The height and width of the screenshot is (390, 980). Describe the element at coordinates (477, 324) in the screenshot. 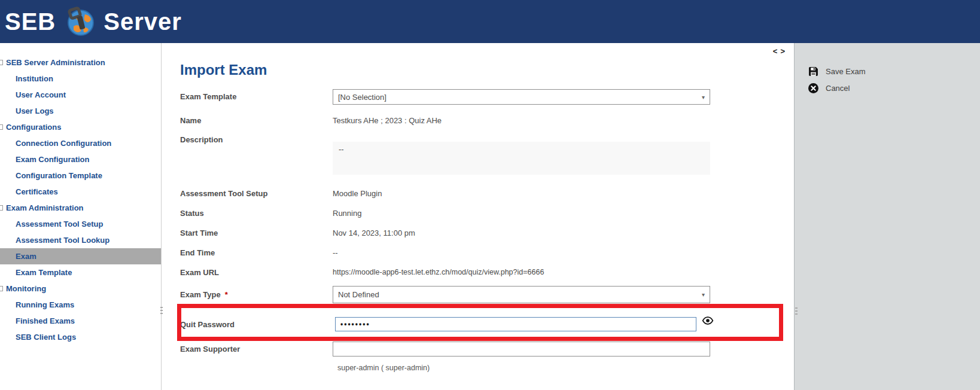

I see `field-row-quit-password: Quit Password` at that location.